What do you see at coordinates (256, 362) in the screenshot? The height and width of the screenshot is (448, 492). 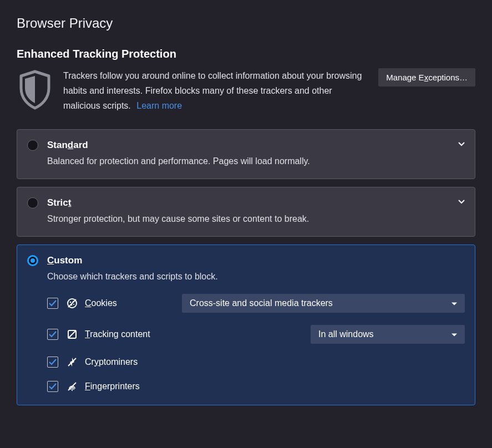 I see `option-cryptominers: Cryptominers` at bounding box center [256, 362].